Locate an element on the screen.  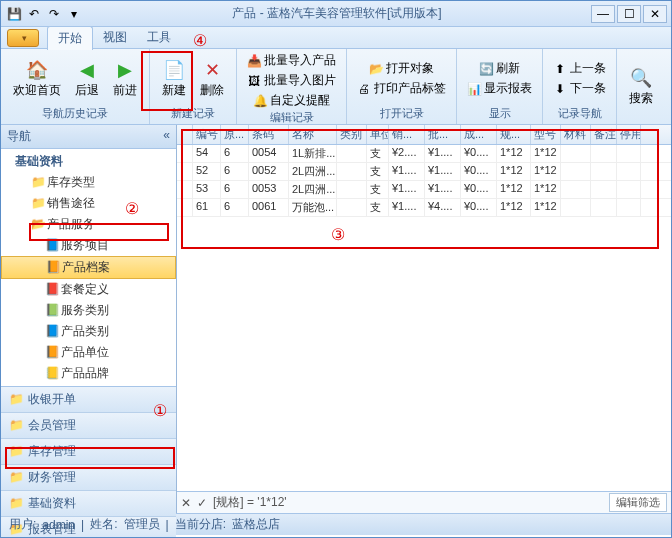
forward-button: ▶前进 is located at coordinates (125, 78).